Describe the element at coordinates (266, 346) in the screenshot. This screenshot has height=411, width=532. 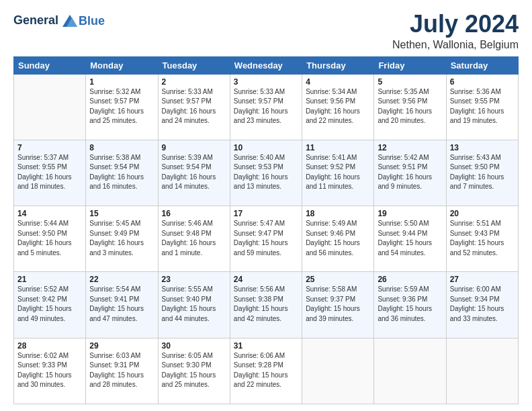
I see `day-number: 31` at that location.